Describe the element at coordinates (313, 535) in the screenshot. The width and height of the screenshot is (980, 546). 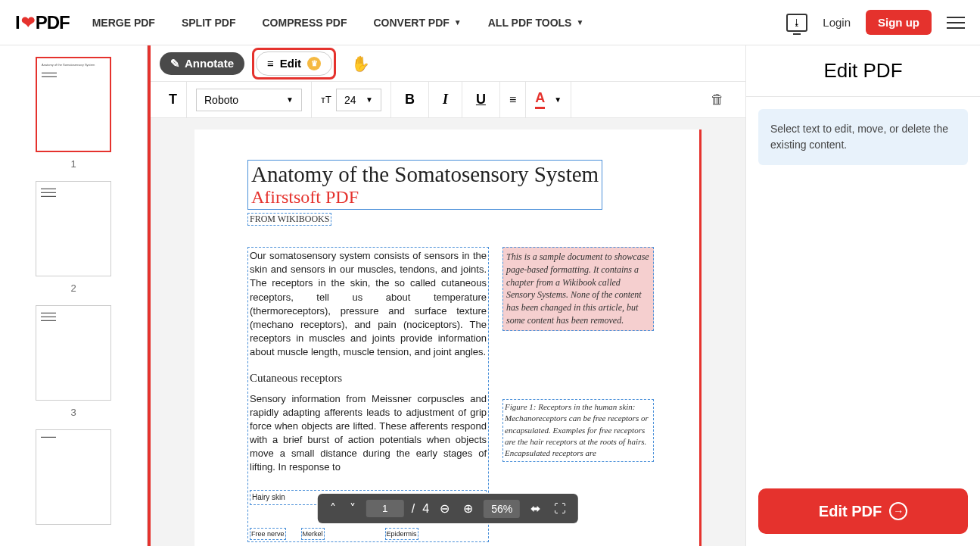
I see `label-merkel: Merkel` at that location.